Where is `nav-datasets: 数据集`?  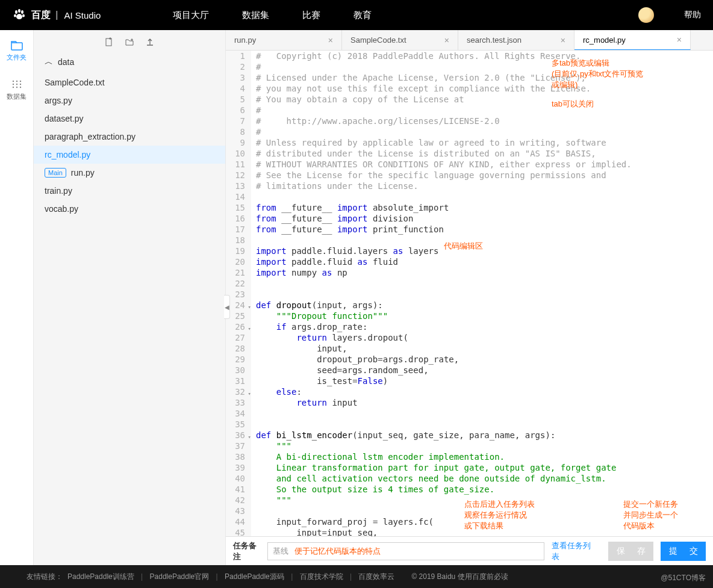
nav-datasets: 数据集 is located at coordinates (255, 16).